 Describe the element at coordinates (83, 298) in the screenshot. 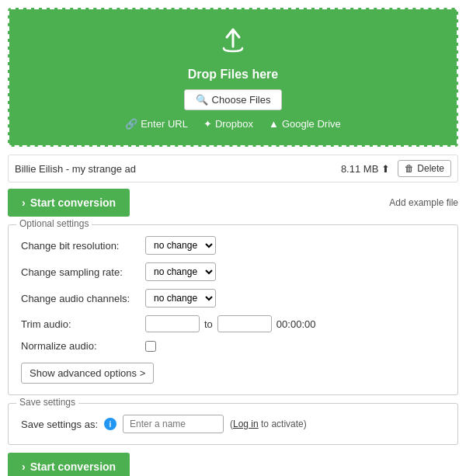

I see `audio-channels-label: Change audio channels:` at that location.